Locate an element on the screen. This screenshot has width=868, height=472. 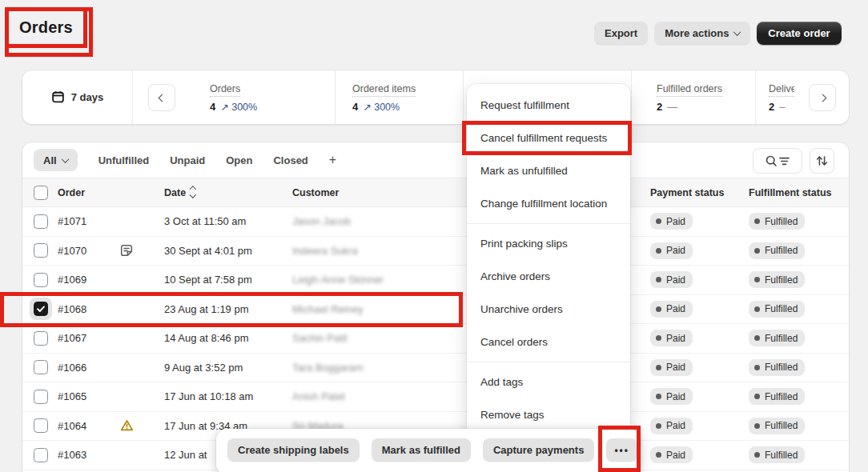
order-number: #1066 is located at coordinates (72, 368).